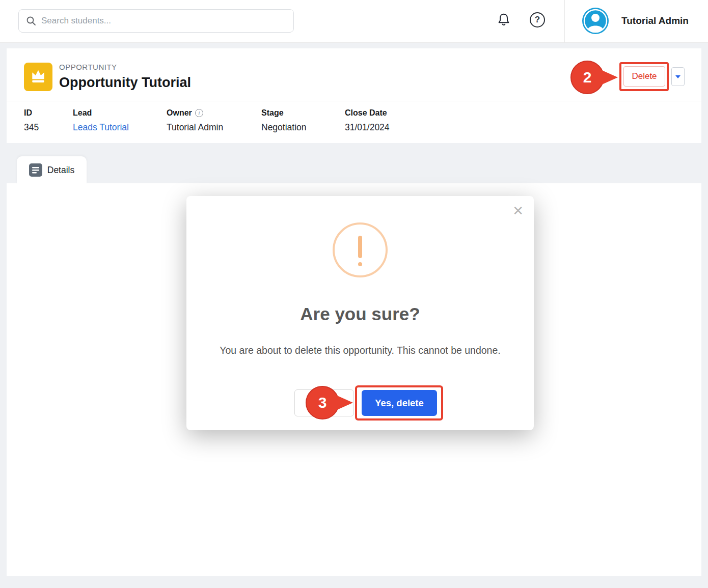 The height and width of the screenshot is (588, 708). Describe the element at coordinates (360, 250) in the screenshot. I see `warning-icon` at that location.